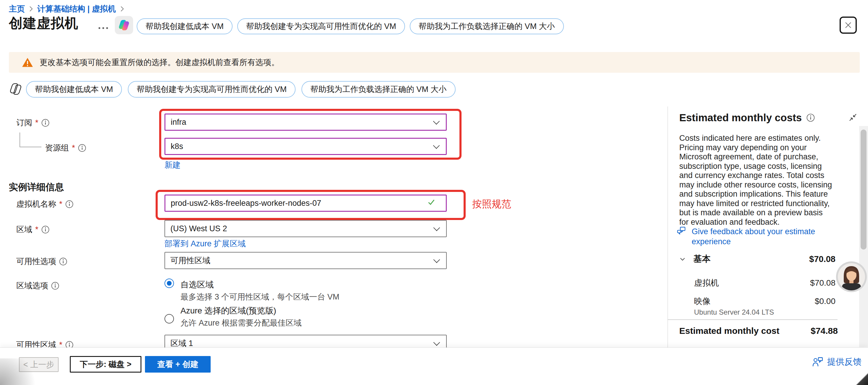 This screenshot has width=868, height=385. Describe the element at coordinates (77, 9) in the screenshot. I see `breadcrumb-item-virtual-machines: 计算基础结构 | 虚拟机` at that location.